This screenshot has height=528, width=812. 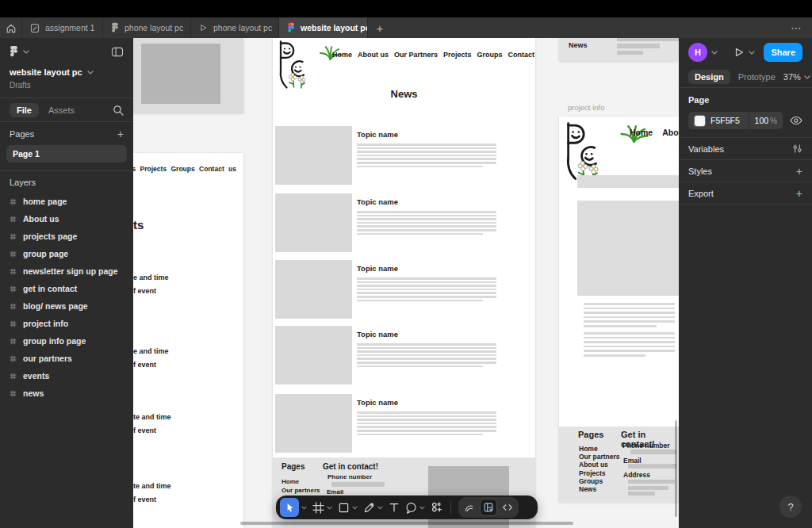 I want to click on layer-item-news: news, so click(x=67, y=393).